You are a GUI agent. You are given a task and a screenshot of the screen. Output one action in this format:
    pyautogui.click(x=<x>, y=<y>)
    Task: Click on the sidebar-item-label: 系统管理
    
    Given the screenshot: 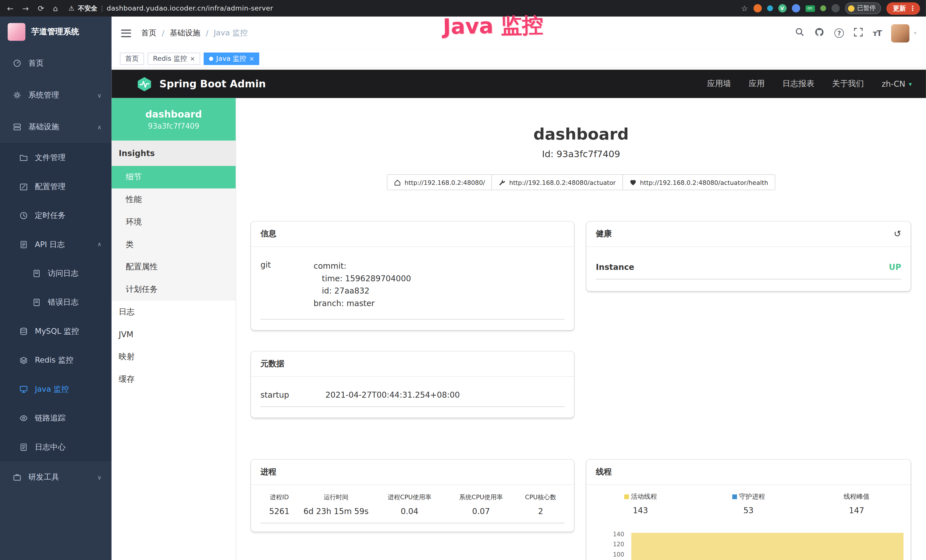 What is the action you would take?
    pyautogui.click(x=44, y=95)
    